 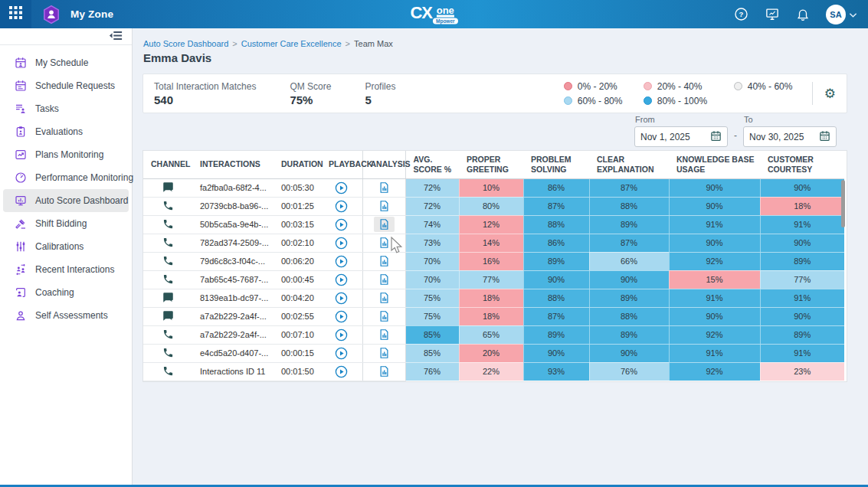 I want to click on page-title: Emma Davis, so click(x=506, y=58).